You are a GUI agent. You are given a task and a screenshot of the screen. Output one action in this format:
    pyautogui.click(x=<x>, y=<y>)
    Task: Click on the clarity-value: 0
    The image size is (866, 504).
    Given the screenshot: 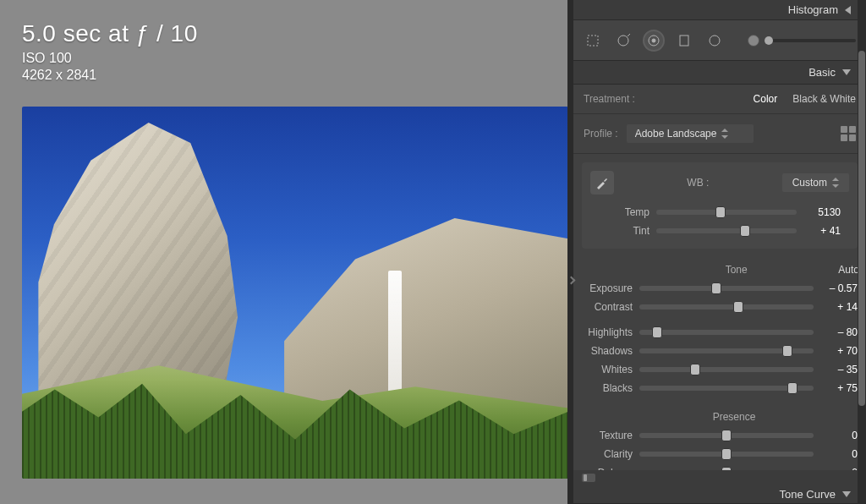 What is the action you would take?
    pyautogui.click(x=839, y=454)
    